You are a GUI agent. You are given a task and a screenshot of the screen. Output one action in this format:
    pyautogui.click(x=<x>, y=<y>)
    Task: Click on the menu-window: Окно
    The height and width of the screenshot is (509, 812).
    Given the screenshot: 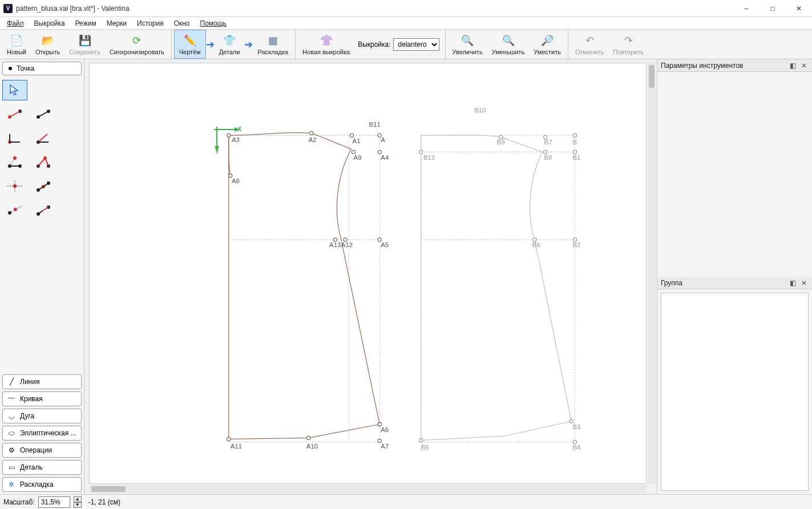 What is the action you would take?
    pyautogui.click(x=182, y=23)
    